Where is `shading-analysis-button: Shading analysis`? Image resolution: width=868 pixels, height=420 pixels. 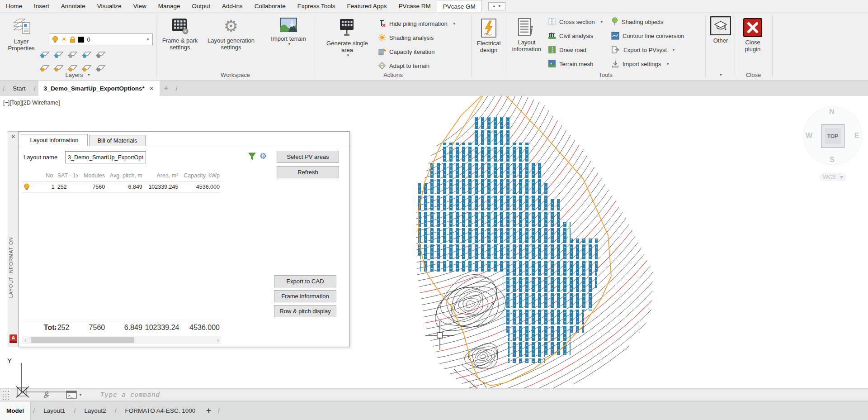
shading-analysis-button: Shading analysis is located at coordinates (406, 38).